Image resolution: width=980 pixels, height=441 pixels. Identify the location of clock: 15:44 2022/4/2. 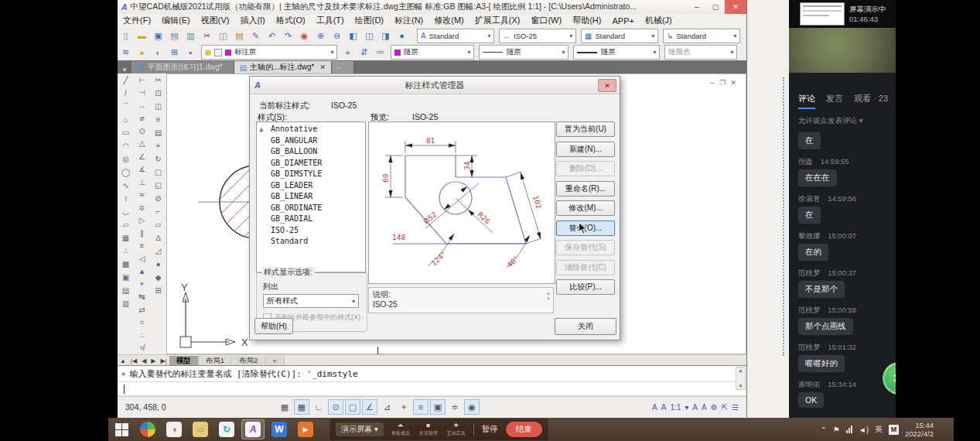
(919, 429).